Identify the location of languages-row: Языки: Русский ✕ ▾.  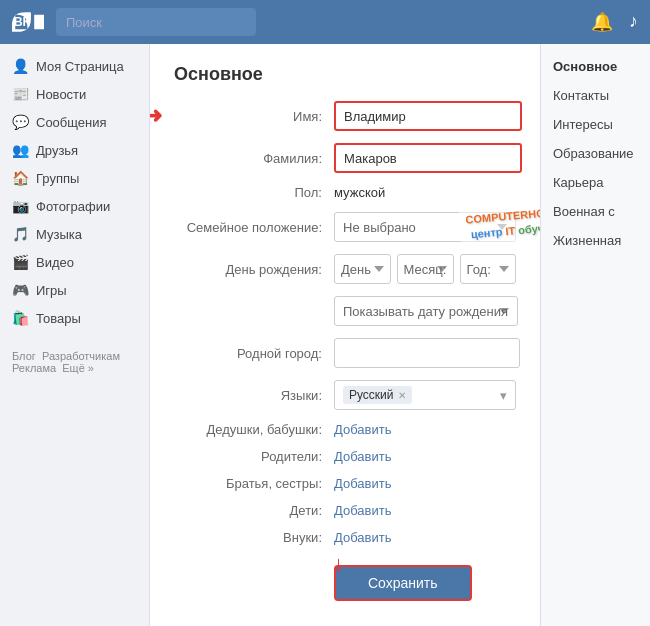
(345, 395).